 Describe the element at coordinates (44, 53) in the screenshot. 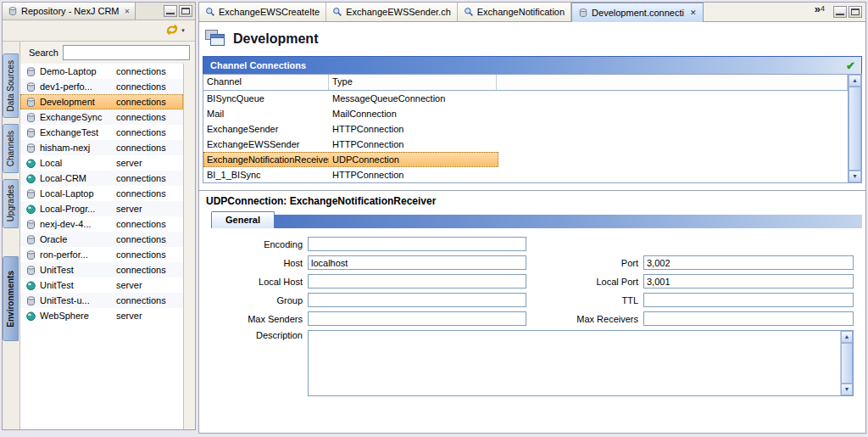

I see `search-label: Search` at that location.